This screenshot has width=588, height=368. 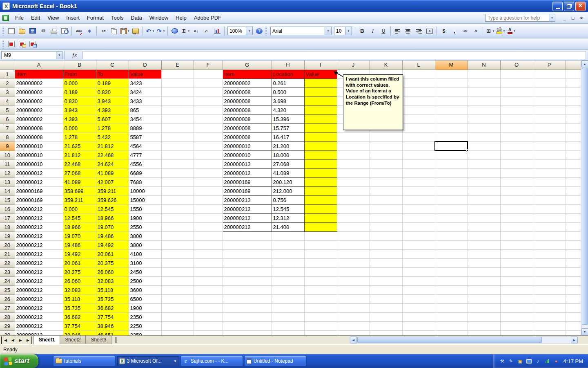 I want to click on cell: 200000169, so click(x=247, y=191).